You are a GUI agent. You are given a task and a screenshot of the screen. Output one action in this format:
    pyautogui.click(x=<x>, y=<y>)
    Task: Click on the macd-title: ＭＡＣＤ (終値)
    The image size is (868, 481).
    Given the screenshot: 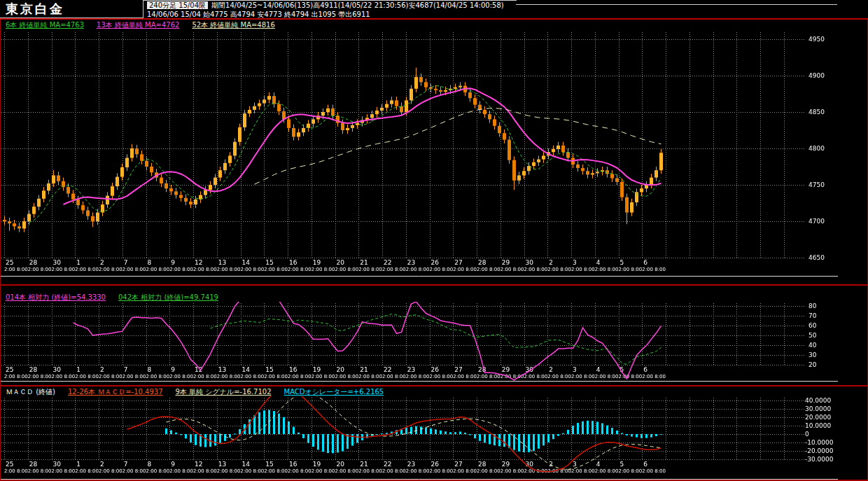 What is the action you would take?
    pyautogui.click(x=31, y=392)
    